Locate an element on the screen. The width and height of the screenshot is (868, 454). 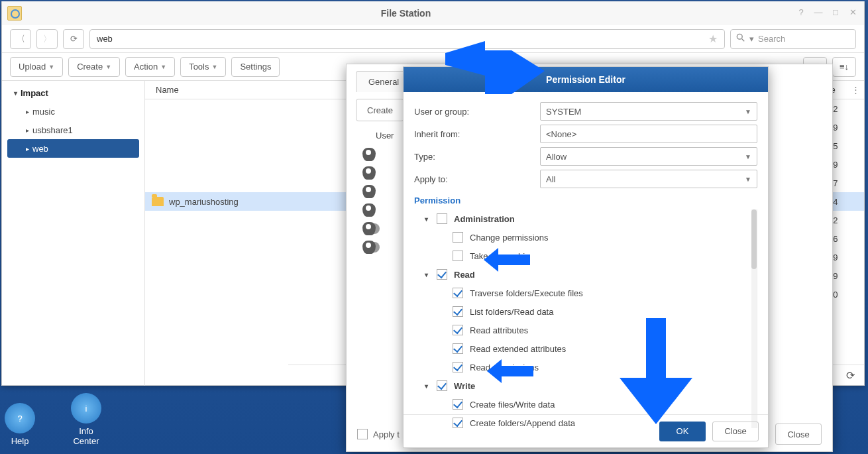
minimize-icon: — is located at coordinates (818, 13).